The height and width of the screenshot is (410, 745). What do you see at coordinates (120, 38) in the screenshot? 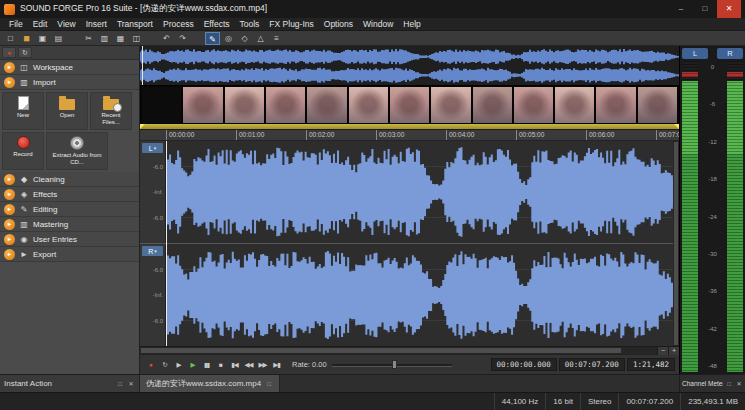
I see `paste-button: ▦` at bounding box center [120, 38].